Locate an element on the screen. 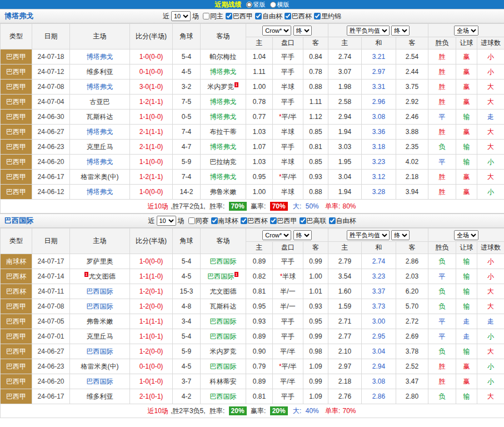  asian-home-odds: 0.90 is located at coordinates (260, 351).